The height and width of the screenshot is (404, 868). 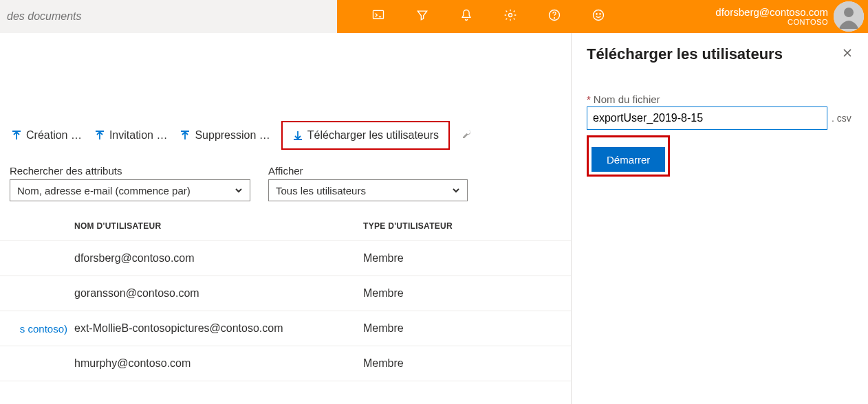 What do you see at coordinates (169, 16) in the screenshot?
I see `global-search-input` at bounding box center [169, 16].